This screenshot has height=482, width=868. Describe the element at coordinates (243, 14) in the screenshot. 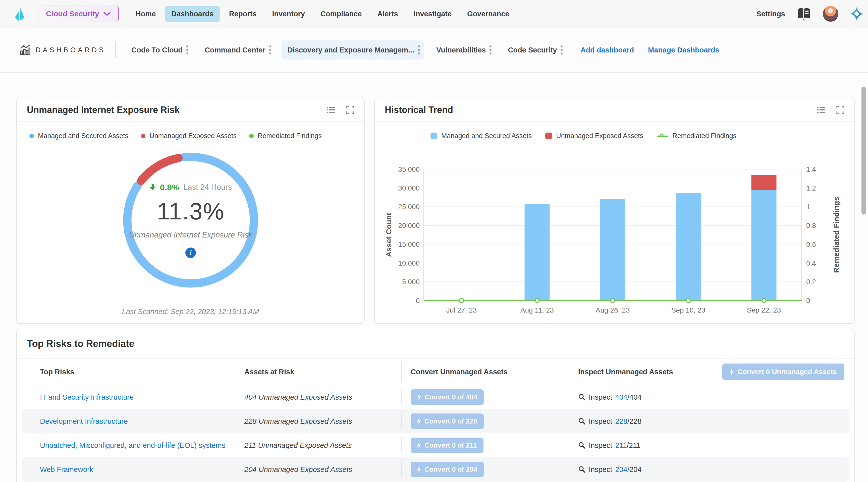

I see `nav-item-reports: Reports` at that location.